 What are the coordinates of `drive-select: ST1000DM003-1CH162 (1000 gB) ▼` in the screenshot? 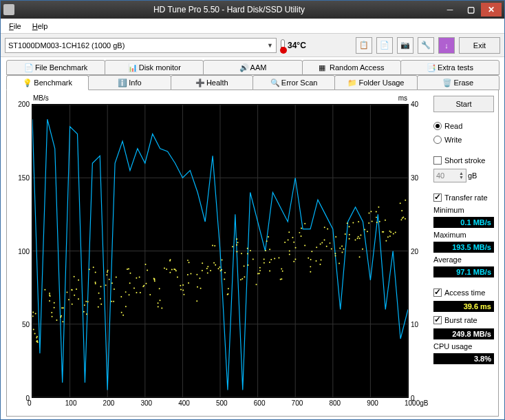 It's located at (140, 45).